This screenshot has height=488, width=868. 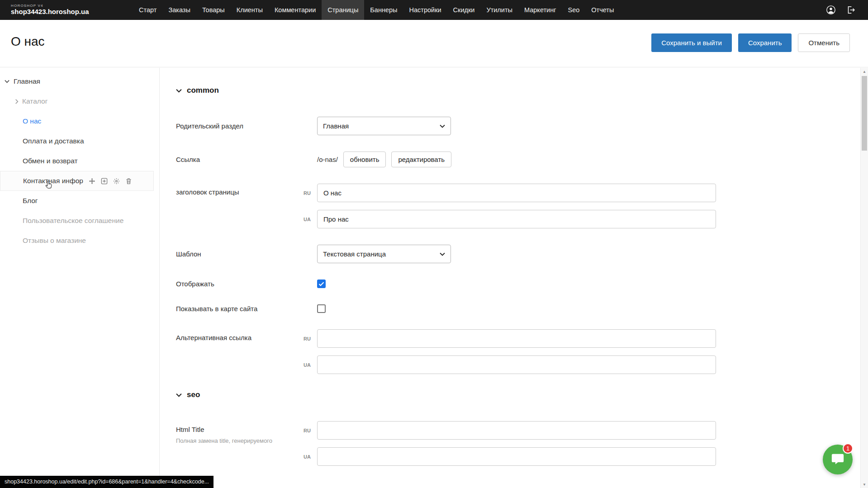 I want to click on brand-logo: HOROSHOP V4 shop34423.horoshop.ua, so click(x=58, y=10).